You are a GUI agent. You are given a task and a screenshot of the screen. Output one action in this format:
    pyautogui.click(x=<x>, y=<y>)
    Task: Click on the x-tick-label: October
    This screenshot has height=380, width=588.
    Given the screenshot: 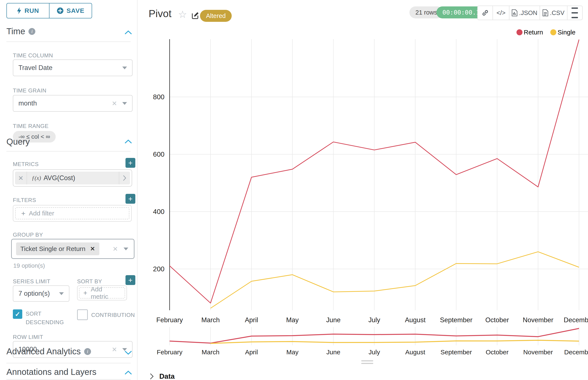 What is the action you would take?
    pyautogui.click(x=497, y=320)
    